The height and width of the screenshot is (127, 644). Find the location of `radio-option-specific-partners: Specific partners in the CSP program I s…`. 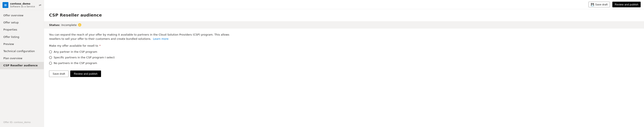

radio-option-specific-partners: Specific partners in the CSP program I s… is located at coordinates (344, 57).